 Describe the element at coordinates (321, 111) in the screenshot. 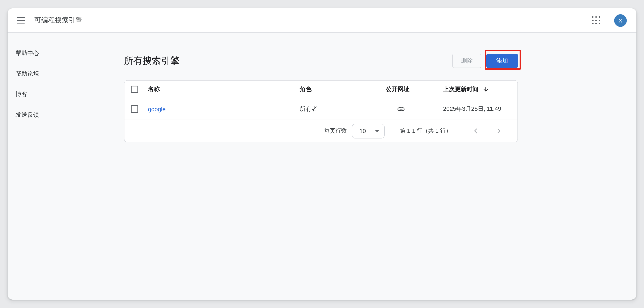

I see `search-engines-table: 名称 角色 公开网址 上次更新时间` at that location.